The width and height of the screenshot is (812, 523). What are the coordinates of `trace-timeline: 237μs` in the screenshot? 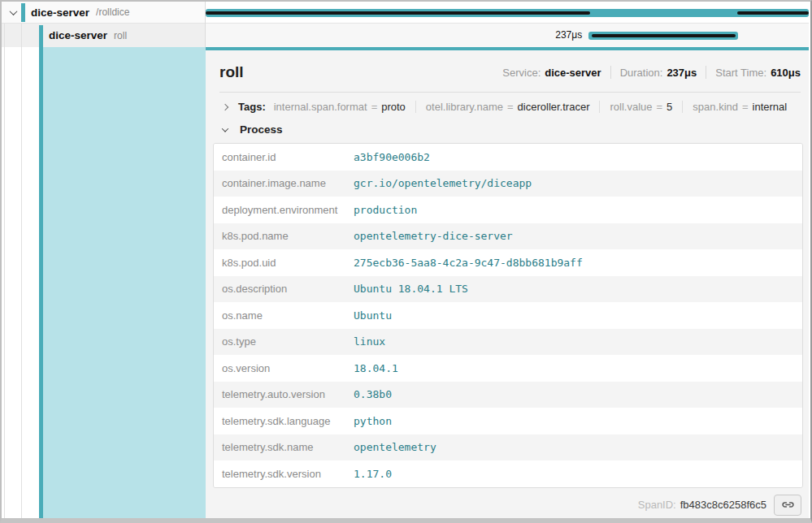 It's located at (507, 24).